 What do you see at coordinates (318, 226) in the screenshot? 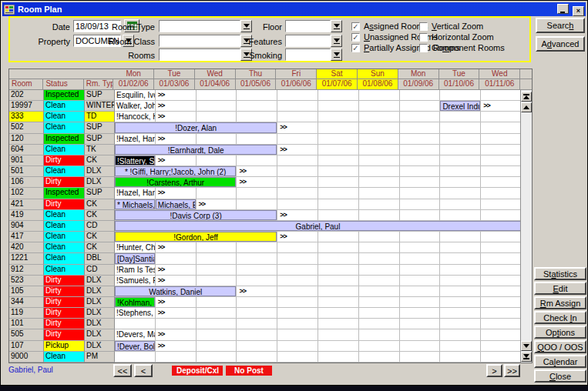
I see `reservation-bar-gabriel-paul: Gabriel, Paul` at bounding box center [318, 226].